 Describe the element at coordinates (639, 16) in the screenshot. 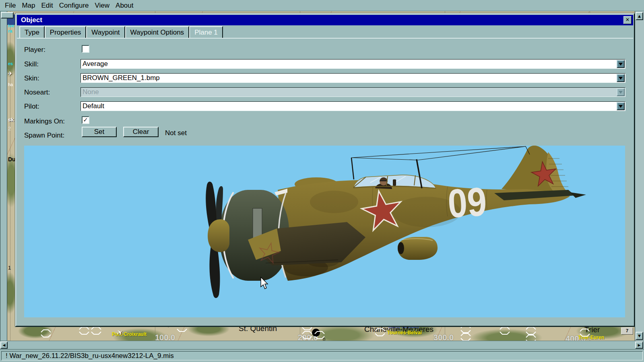

I see `scroll-up-icon: ▲` at that location.